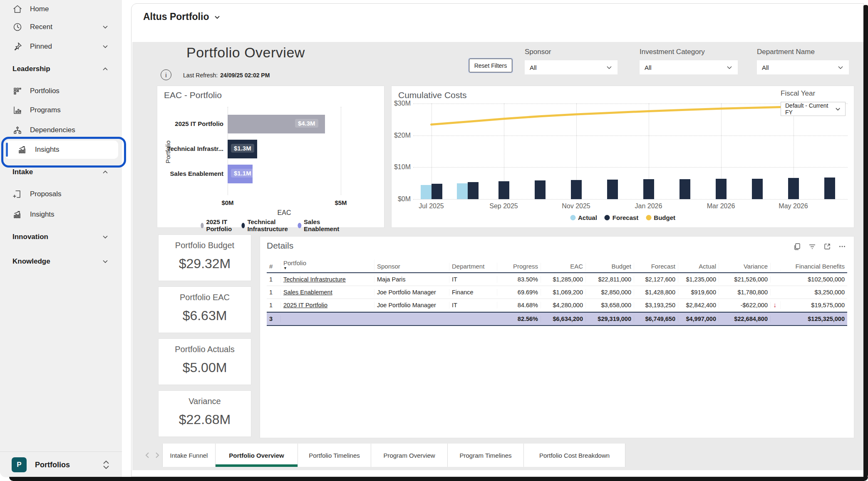 This screenshot has height=481, width=868. What do you see at coordinates (189, 455) in the screenshot?
I see `tab-intake-funnel: Intake Funnel` at bounding box center [189, 455].